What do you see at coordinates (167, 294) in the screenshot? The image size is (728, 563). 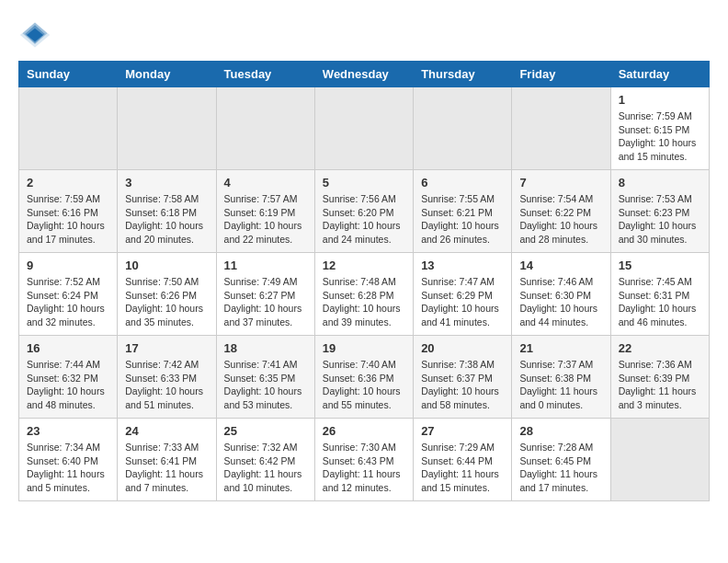 I see `calendar-cell: 10Sunrise: 7:50 AM Sunset: 6:26 PM Dayli…` at bounding box center [167, 294].